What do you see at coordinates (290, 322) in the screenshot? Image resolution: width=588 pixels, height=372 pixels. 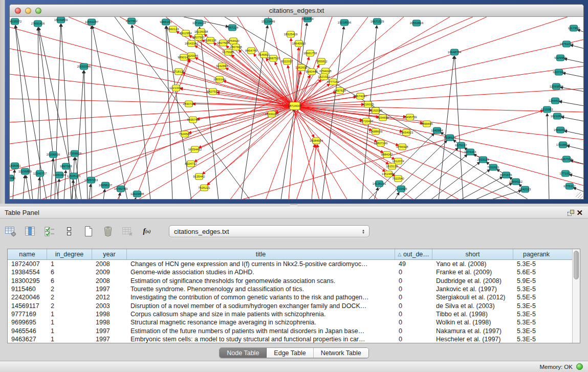 I see `table-row: 969969511998Structural magnetic resonanc…` at bounding box center [290, 322].